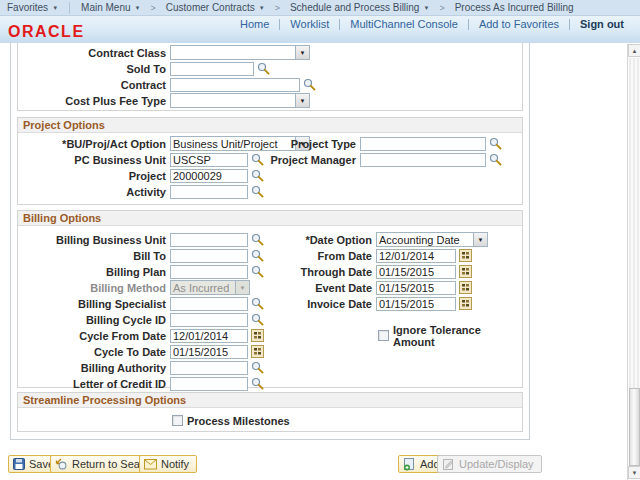  Describe the element at coordinates (416, 272) in the screenshot. I see `through-date-input` at that location.